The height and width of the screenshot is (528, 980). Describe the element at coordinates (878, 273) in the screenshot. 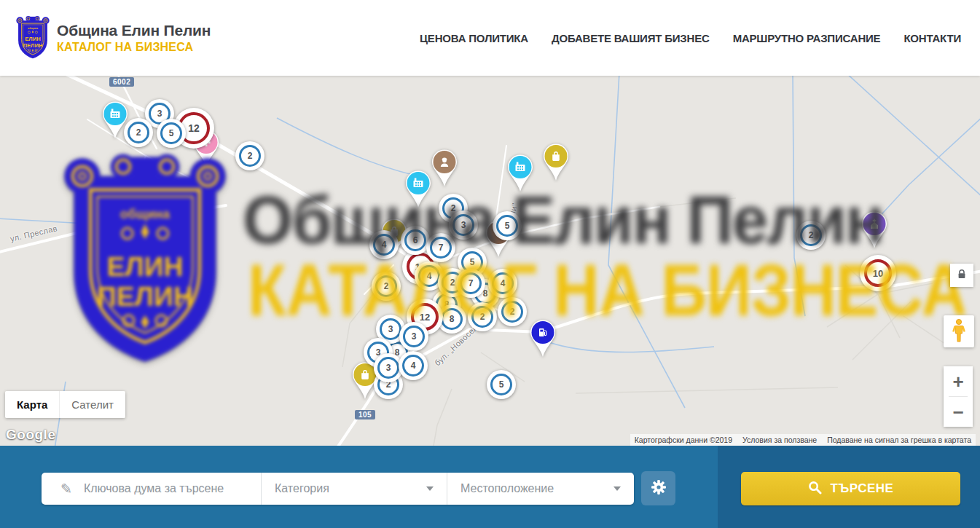

I see `cluster-marker: 10` at that location.